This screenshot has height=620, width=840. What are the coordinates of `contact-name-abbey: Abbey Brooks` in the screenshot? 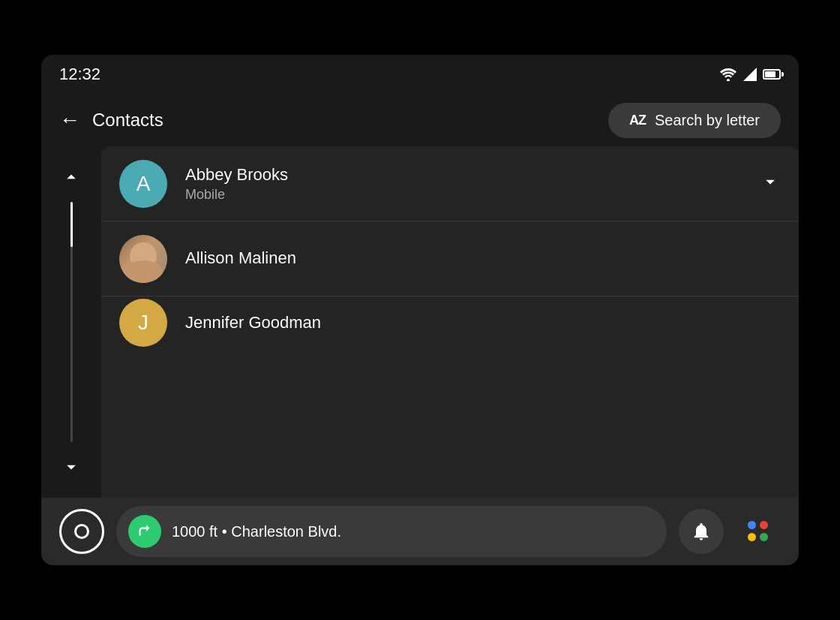 It's located at (472, 176).